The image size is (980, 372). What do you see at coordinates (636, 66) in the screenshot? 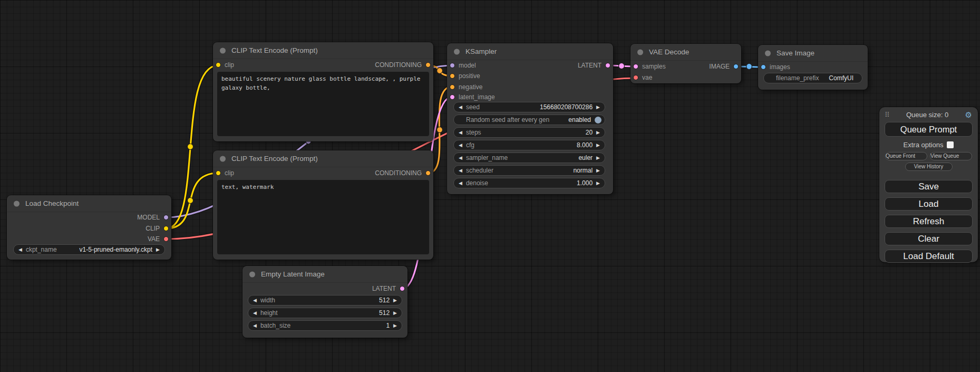
I see `input-port-samples` at bounding box center [636, 66].